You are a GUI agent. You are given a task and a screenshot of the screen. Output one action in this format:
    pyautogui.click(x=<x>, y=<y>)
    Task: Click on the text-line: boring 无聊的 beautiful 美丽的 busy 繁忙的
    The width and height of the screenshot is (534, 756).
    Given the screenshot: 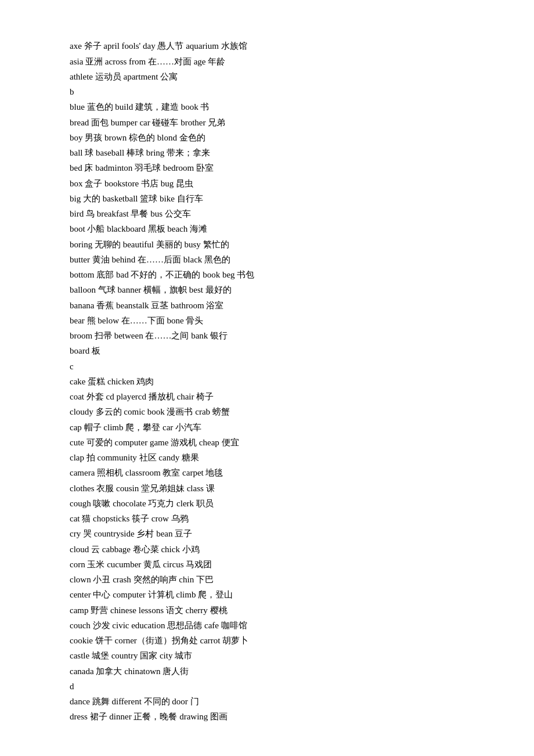 What is the action you would take?
    pyautogui.click(x=267, y=244)
    